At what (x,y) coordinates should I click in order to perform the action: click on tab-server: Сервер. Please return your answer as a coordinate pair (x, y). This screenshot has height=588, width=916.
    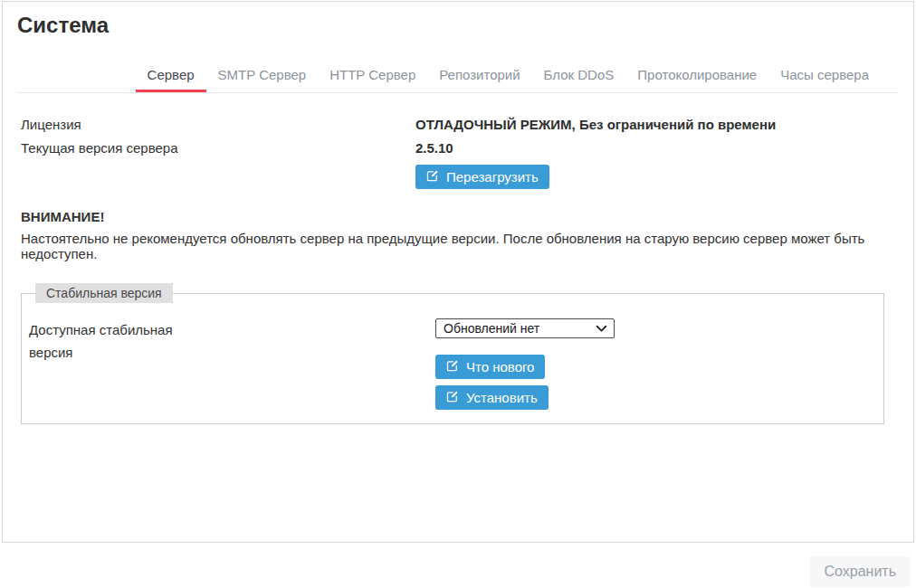
    Looking at the image, I should click on (171, 80).